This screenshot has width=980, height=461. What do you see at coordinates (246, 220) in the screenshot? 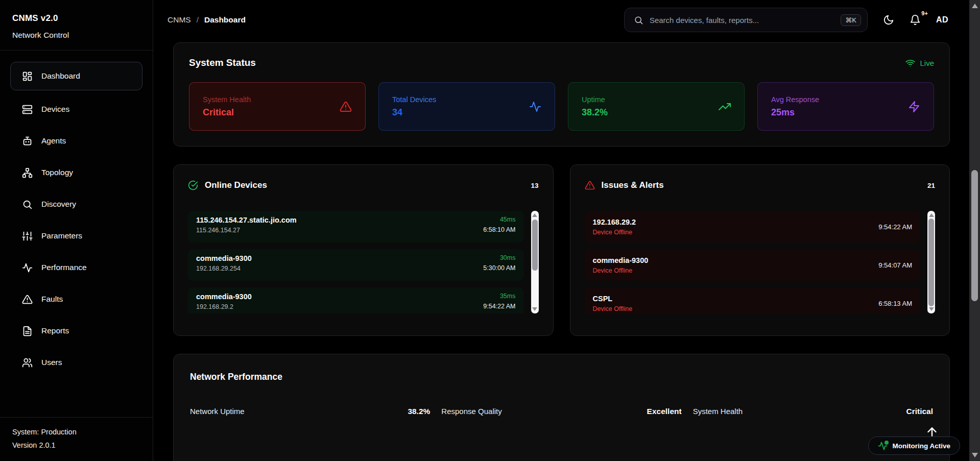
I see `device-name: 115.246.154.27.static.jio.com` at bounding box center [246, 220].